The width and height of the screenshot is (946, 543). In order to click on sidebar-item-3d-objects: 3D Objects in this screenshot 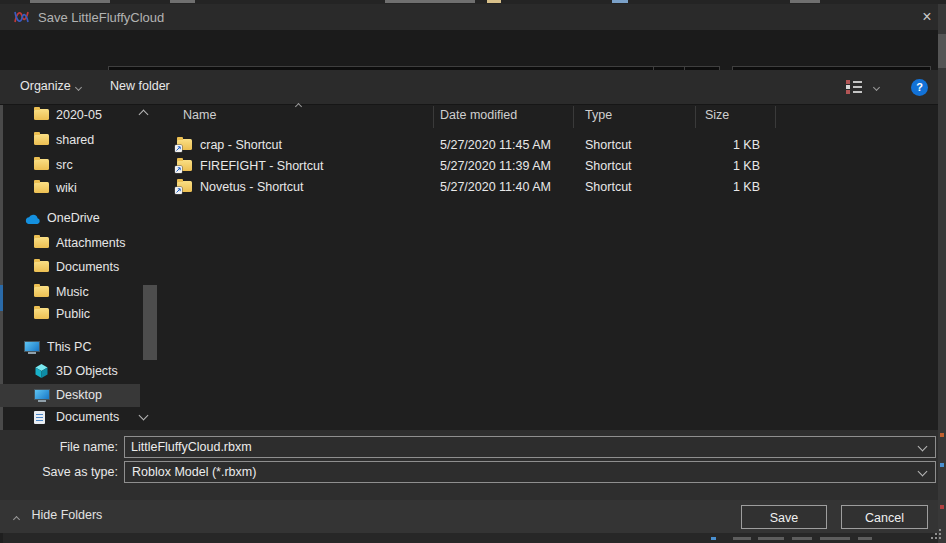, I will do `click(70, 372)`.